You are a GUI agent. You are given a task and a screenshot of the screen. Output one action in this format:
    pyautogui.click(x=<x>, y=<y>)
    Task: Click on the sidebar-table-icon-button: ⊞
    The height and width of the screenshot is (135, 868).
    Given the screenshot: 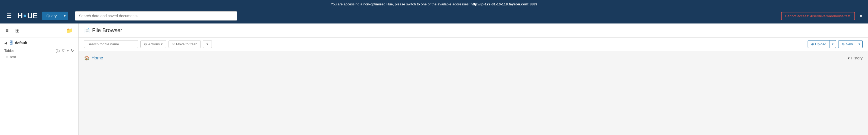 What is the action you would take?
    pyautogui.click(x=18, y=31)
    